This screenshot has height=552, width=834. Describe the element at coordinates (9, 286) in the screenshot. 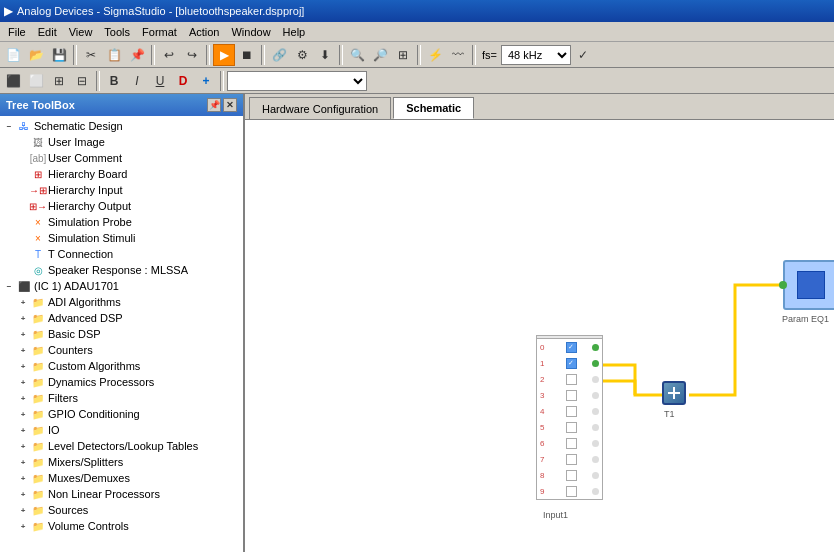

I see `expand-ic1: −` at that location.